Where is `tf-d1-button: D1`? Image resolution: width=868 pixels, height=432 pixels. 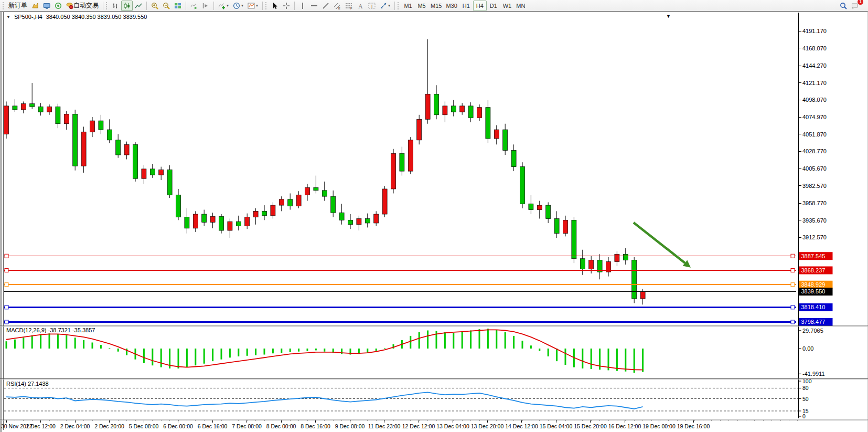
tf-d1-button: D1 is located at coordinates (494, 6).